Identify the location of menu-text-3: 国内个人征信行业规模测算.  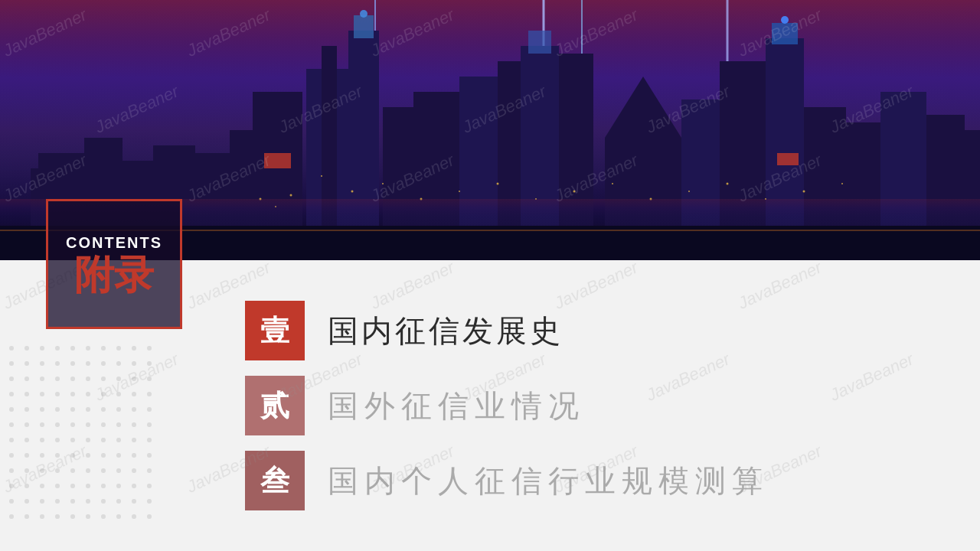
(548, 481).